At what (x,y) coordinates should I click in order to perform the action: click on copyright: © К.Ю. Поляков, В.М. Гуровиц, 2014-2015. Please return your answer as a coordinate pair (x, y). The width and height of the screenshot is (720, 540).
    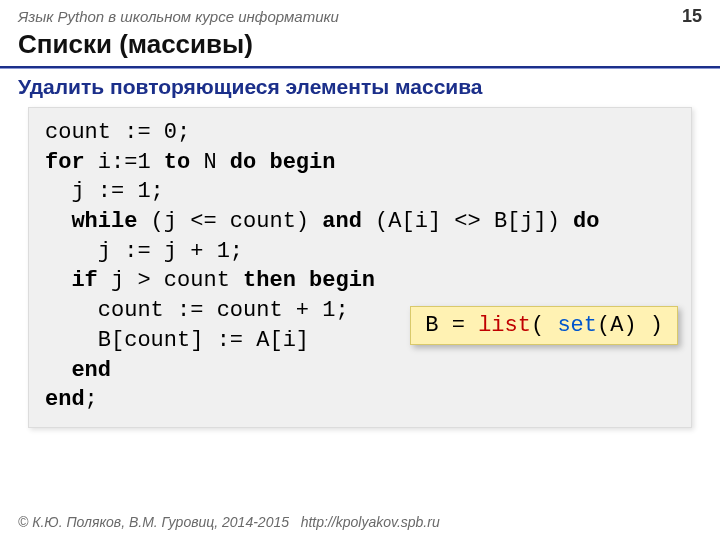
    Looking at the image, I should click on (154, 522).